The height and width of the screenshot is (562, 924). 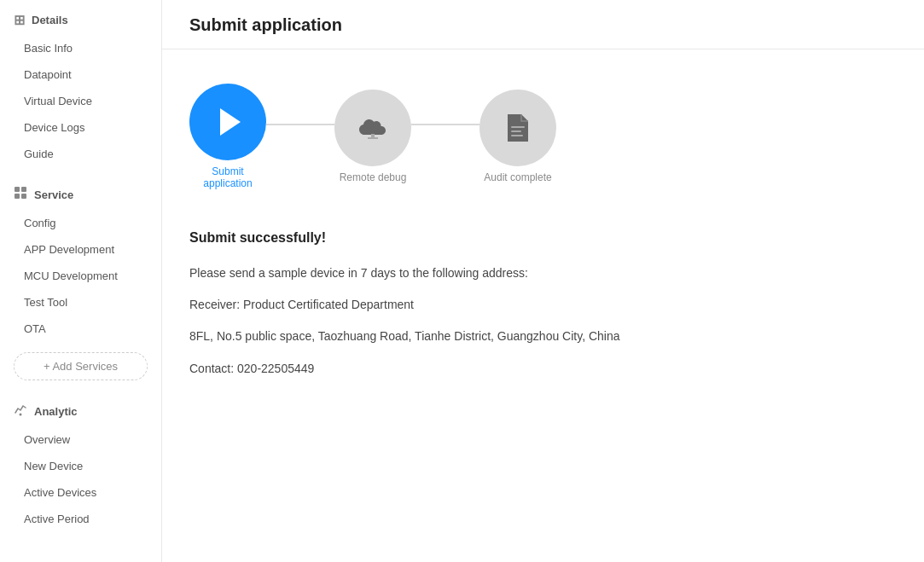 What do you see at coordinates (518, 136) in the screenshot?
I see `step-audit: Audit complete` at bounding box center [518, 136].